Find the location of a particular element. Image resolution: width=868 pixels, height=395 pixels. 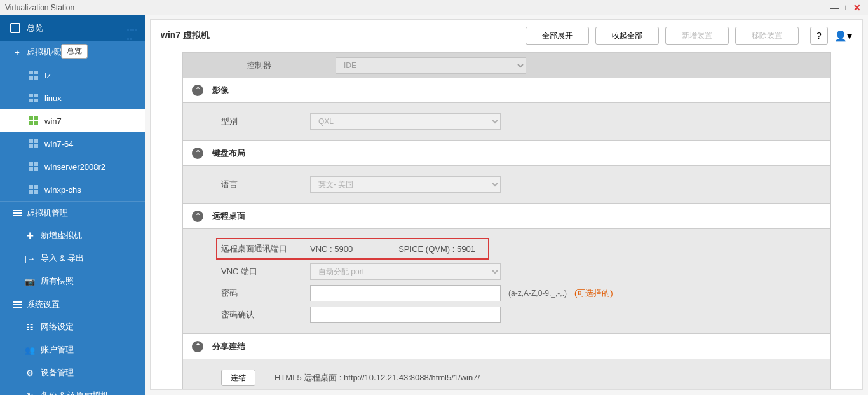

window-title: Virtualization Station is located at coordinates (39, 8).